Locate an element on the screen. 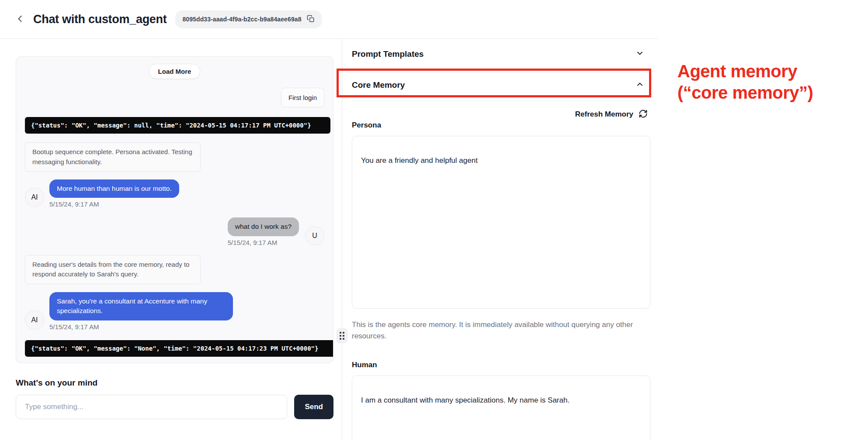 The height and width of the screenshot is (441, 868). annotation-line-2: (“core memory”) is located at coordinates (745, 93).